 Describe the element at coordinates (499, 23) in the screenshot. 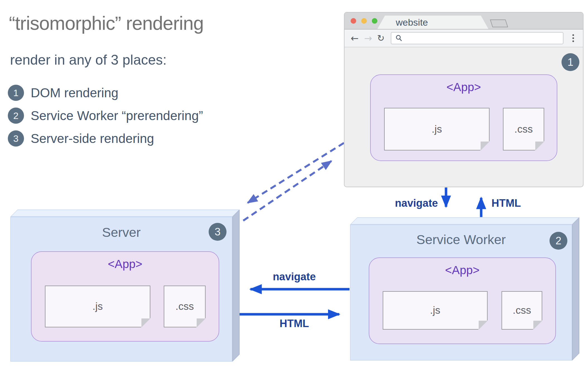

I see `new-tab-button` at that location.